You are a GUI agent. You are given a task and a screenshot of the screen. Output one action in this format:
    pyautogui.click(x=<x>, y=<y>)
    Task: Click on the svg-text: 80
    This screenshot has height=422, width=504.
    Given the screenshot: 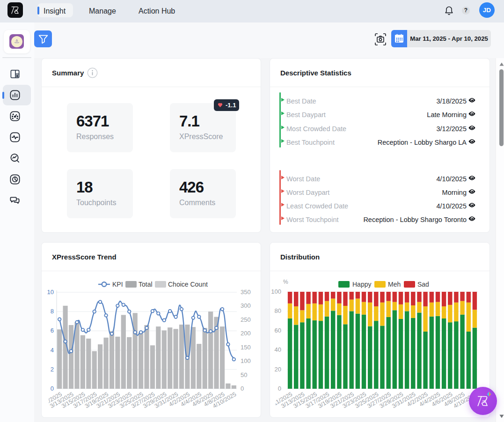 What is the action you would take?
    pyautogui.click(x=278, y=311)
    